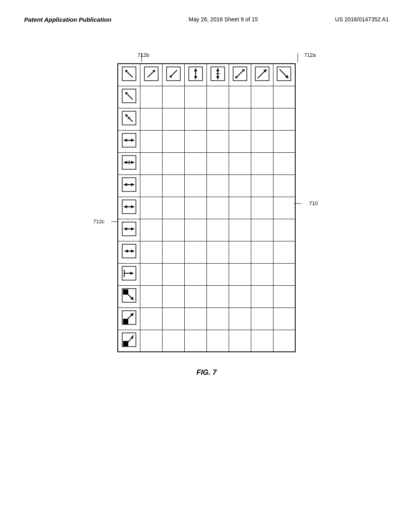 This screenshot has width=413, height=532. What do you see at coordinates (129, 162) in the screenshot?
I see `arrow-icon-lr2` at bounding box center [129, 162].